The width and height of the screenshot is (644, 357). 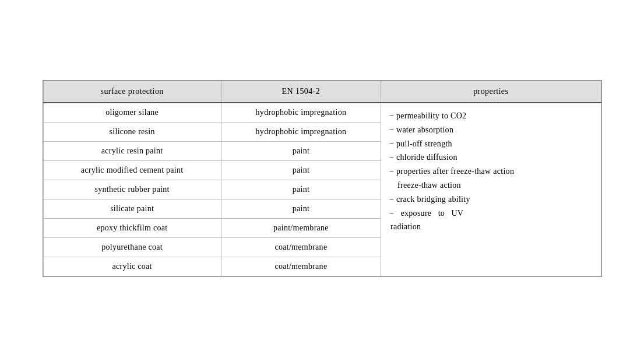 I want to click on table-row: oligomer silane hydrophobic impregnation…, so click(x=322, y=113).